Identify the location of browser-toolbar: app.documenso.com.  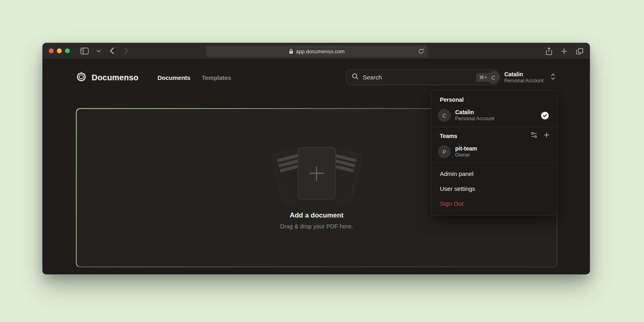
(316, 51).